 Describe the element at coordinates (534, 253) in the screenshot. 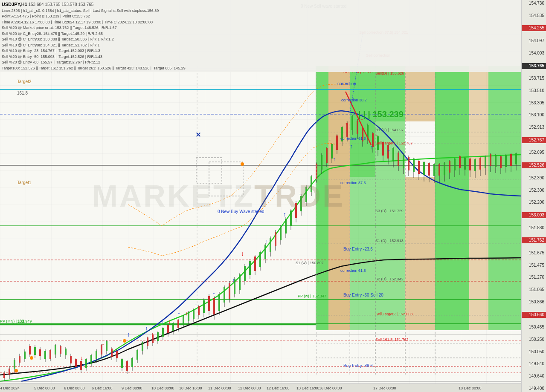

I see `price-label-151675: 151.675` at that location.